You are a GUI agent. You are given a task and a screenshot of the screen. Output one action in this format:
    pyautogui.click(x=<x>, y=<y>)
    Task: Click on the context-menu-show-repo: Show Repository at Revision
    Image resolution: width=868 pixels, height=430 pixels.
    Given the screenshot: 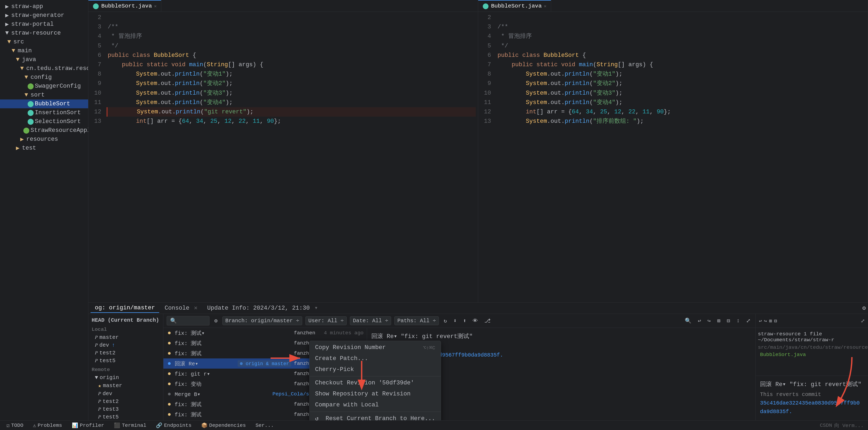 What is the action you would take?
    pyautogui.click(x=375, y=394)
    